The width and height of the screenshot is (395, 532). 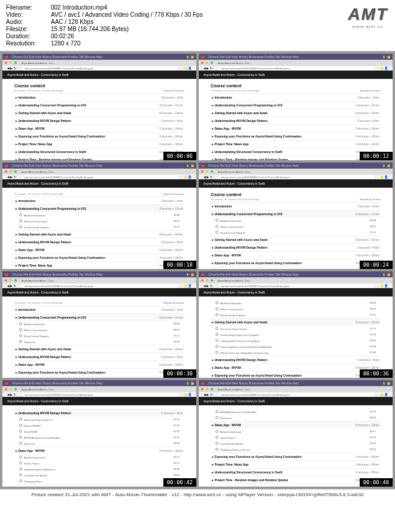 I want to click on course-meta: 19 sections • 87 lectures • 4h 52m total…, so click(x=38, y=91).